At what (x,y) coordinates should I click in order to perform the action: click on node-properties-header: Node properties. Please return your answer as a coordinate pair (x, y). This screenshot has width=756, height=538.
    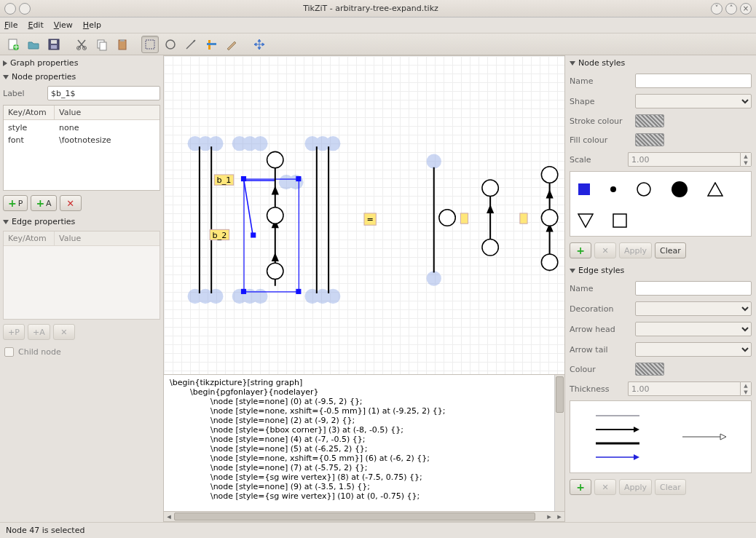
    Looking at the image, I should click on (82, 77).